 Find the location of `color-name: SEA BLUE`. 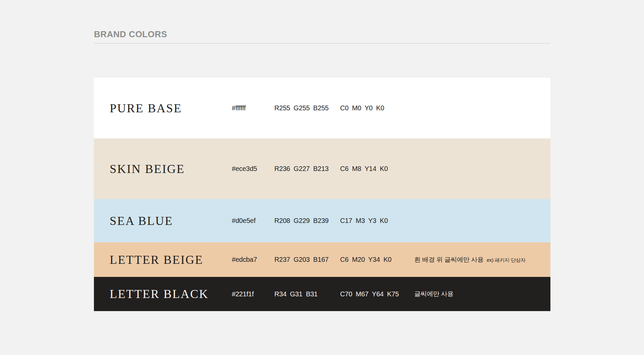

color-name: SEA BLUE is located at coordinates (163, 221).